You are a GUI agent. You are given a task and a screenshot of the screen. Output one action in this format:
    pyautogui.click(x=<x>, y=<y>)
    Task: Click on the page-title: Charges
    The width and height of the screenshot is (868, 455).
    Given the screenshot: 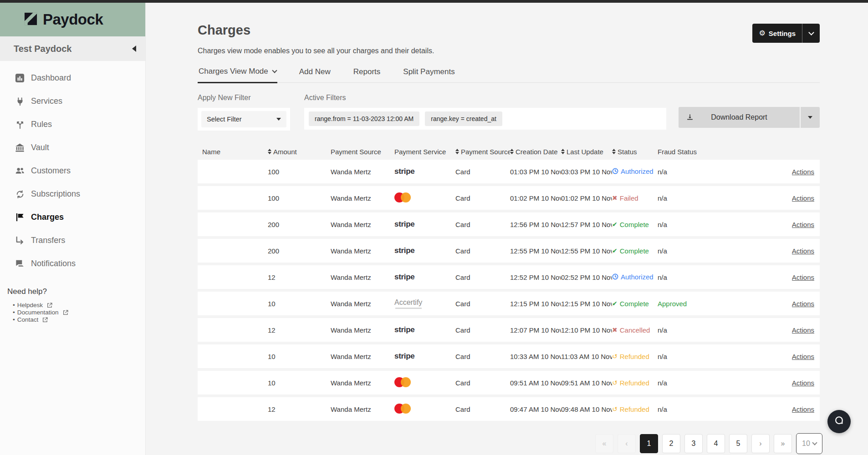 What is the action you would take?
    pyautogui.click(x=509, y=30)
    